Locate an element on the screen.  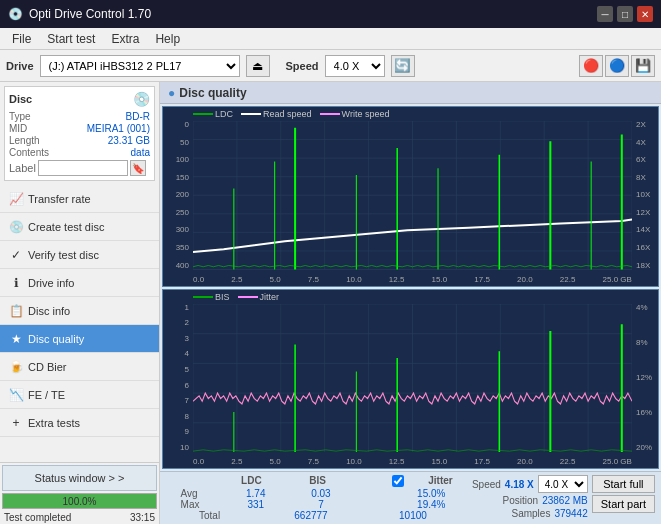
y-bis-9: 9 is located at coordinates (177, 432).